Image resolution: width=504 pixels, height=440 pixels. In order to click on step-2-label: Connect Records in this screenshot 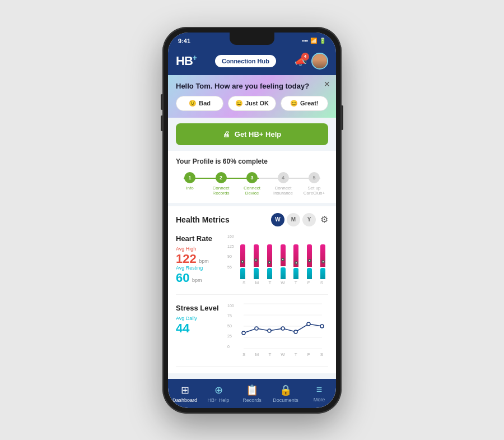, I will do `click(221, 191)`.